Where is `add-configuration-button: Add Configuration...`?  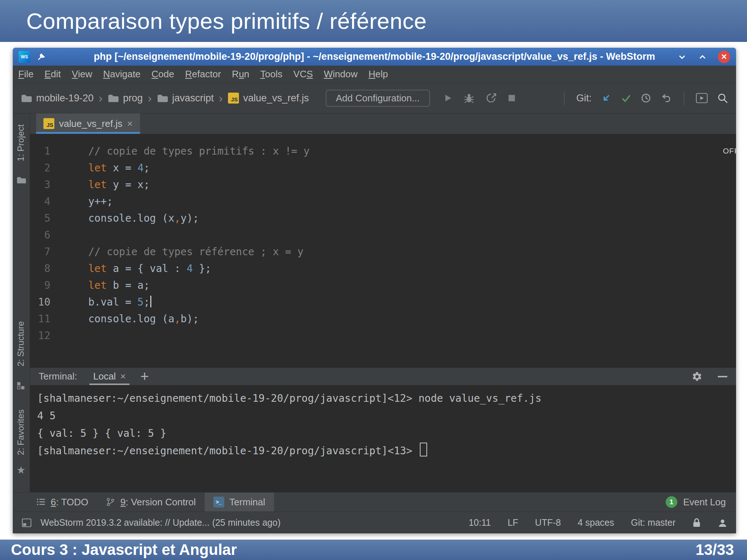 add-configuration-button: Add Configuration... is located at coordinates (378, 98).